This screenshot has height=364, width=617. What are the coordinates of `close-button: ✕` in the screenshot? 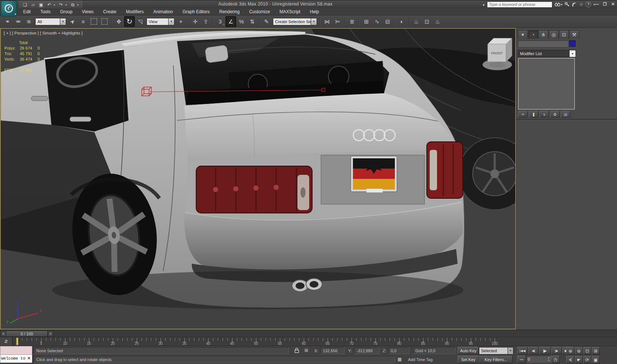 It's located at (613, 4).